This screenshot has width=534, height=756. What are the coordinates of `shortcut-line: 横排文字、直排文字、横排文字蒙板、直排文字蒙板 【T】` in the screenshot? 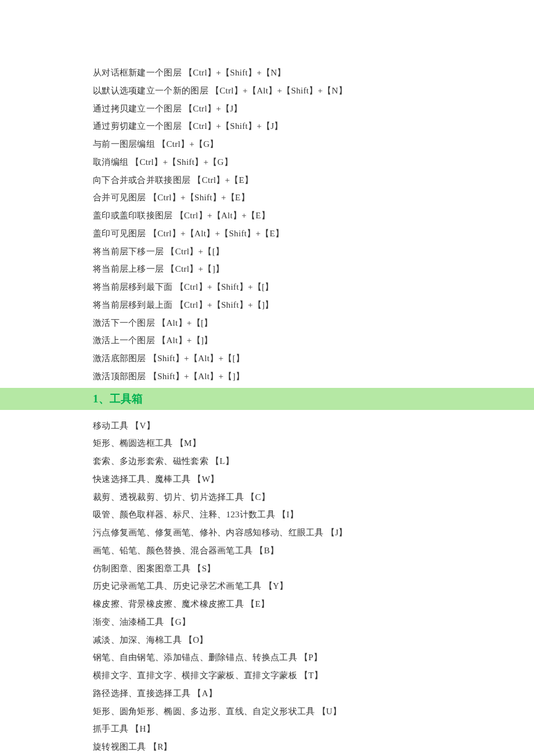 It's located at (313, 676).